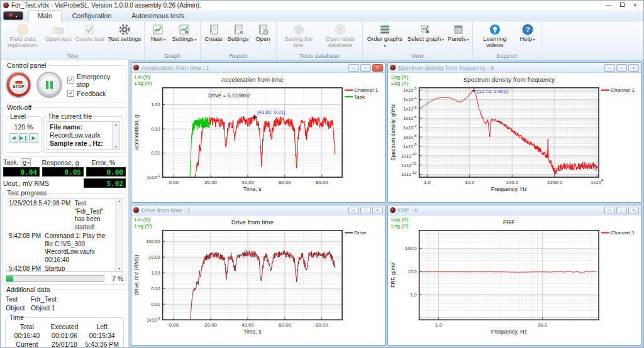 This screenshot has height=348, width=644. What do you see at coordinates (366, 90) in the screenshot?
I see `svg-text: Channel 1` at bounding box center [366, 90].